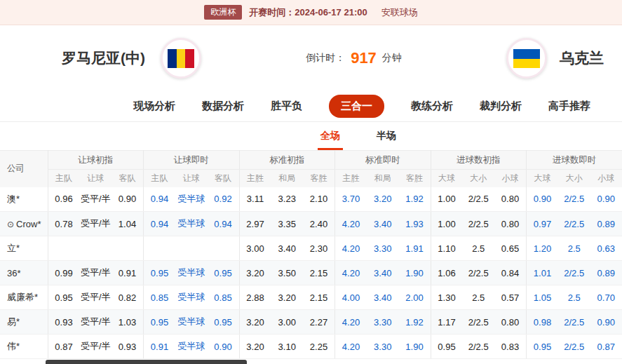  I want to click on company-cell: 伟*, so click(24, 346).